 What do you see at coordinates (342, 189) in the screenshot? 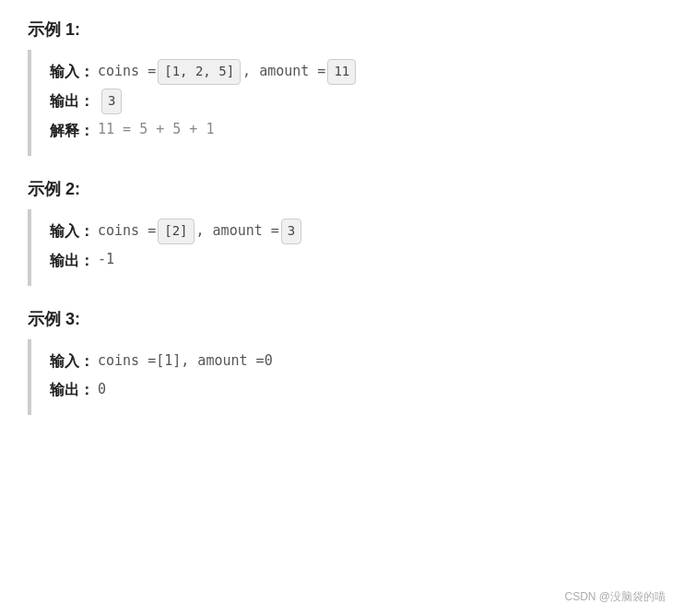
I see `example-2-title: 示例 2:` at bounding box center [342, 189].